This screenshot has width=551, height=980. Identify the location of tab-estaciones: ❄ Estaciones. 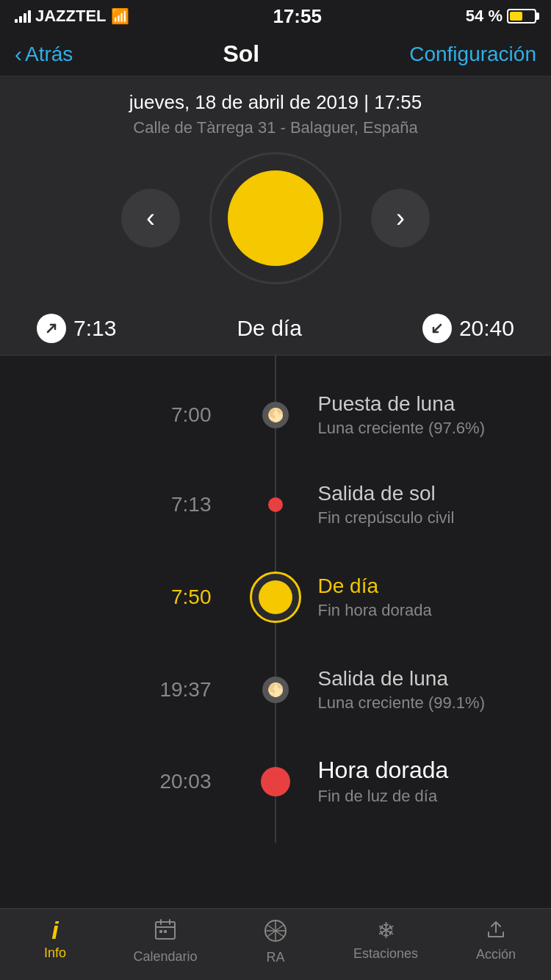
(386, 940).